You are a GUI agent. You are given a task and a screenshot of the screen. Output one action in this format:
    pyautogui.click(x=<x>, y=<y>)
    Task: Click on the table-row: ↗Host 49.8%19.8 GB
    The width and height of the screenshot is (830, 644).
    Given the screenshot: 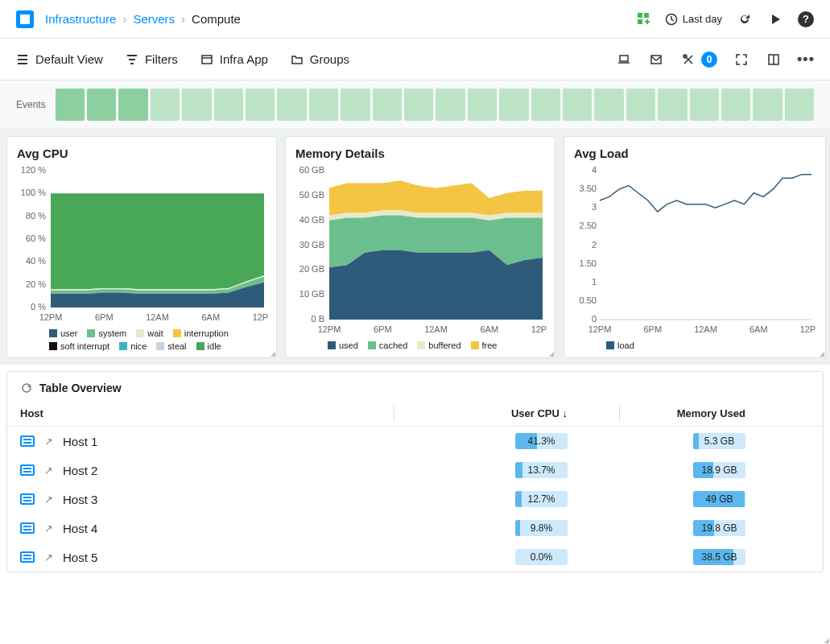 What is the action you would take?
    pyautogui.click(x=415, y=528)
    